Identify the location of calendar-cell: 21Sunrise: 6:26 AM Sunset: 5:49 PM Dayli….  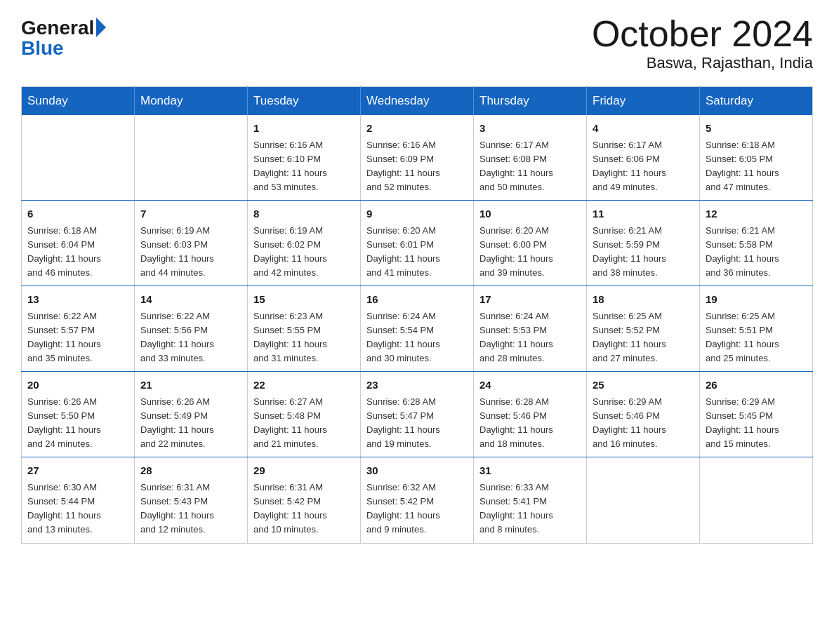
(191, 415).